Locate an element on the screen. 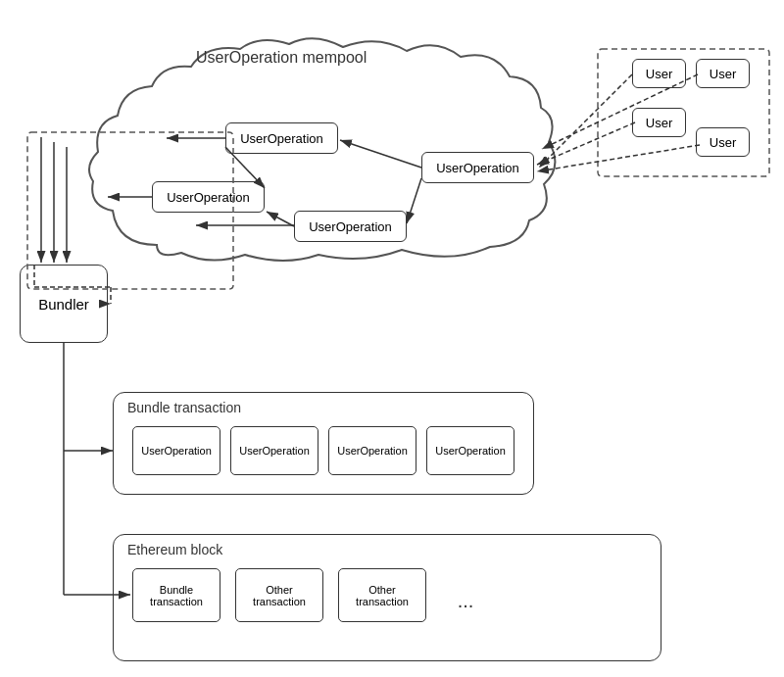 The width and height of the screenshot is (784, 677). user-op-box-3: UserOperation is located at coordinates (351, 226).